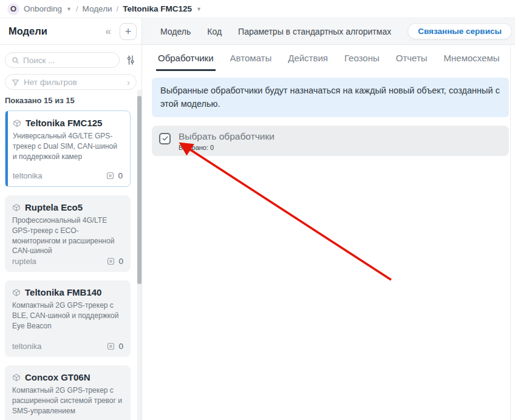  Describe the element at coordinates (308, 62) in the screenshot. I see `subtab-actions: Действия` at that location.